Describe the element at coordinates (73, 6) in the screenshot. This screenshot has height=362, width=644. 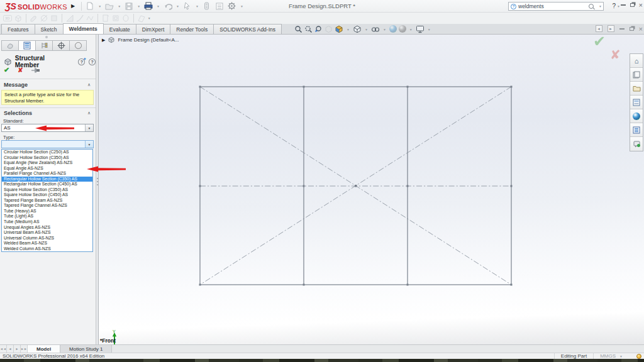
I see `menu-flyout-icon: ▶` at that location.